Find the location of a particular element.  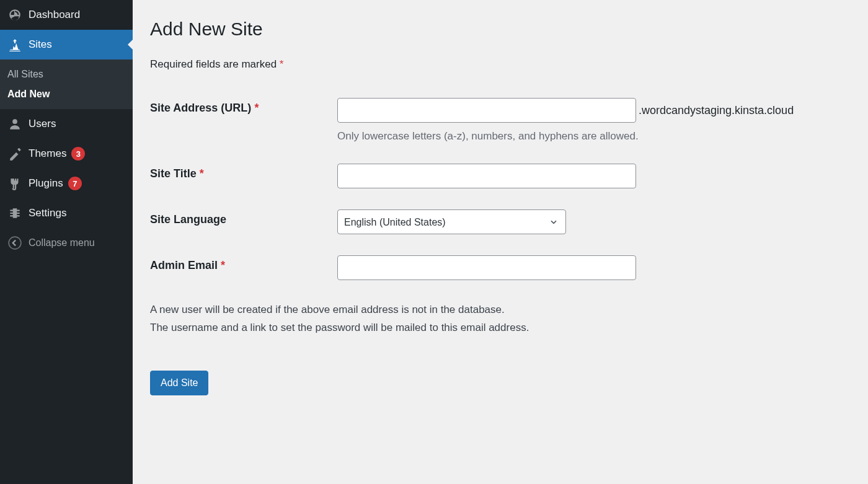

sidebar-item-settings: Settings is located at coordinates (66, 213).